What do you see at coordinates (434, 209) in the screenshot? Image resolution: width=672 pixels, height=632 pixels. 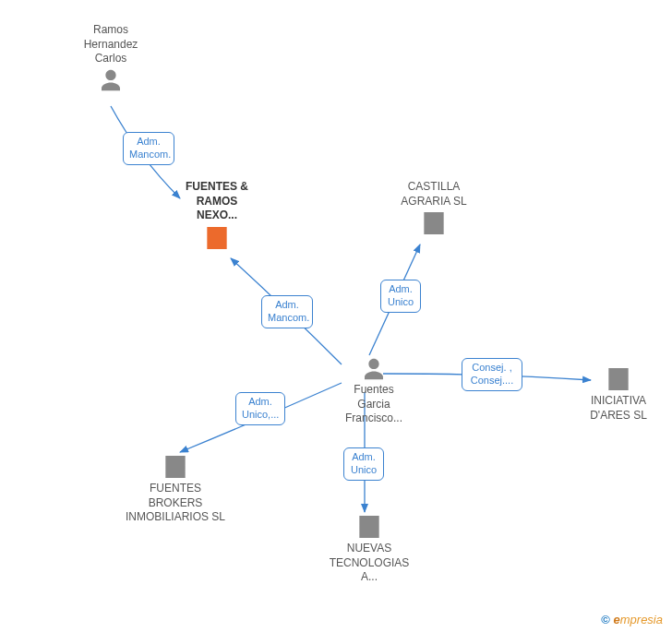 I see `node-company-castilla: CASTILLA AGRARIA SL` at bounding box center [434, 209].